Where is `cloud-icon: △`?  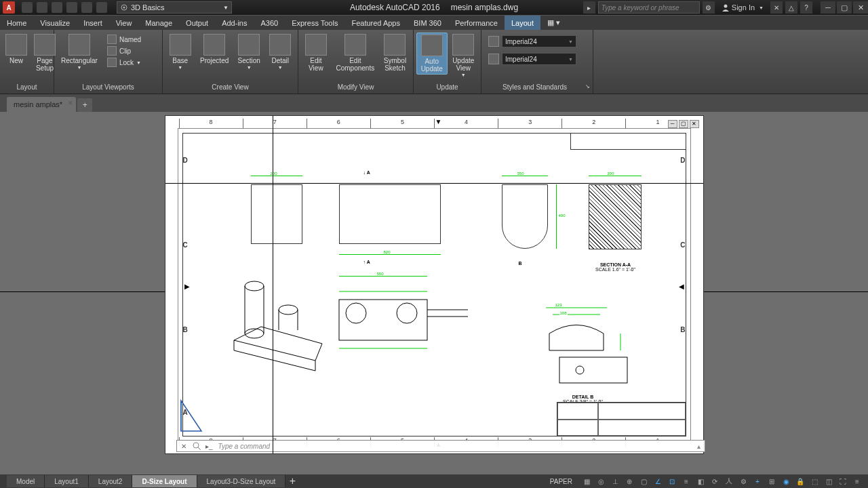
cloud-icon: △ is located at coordinates (791, 7).